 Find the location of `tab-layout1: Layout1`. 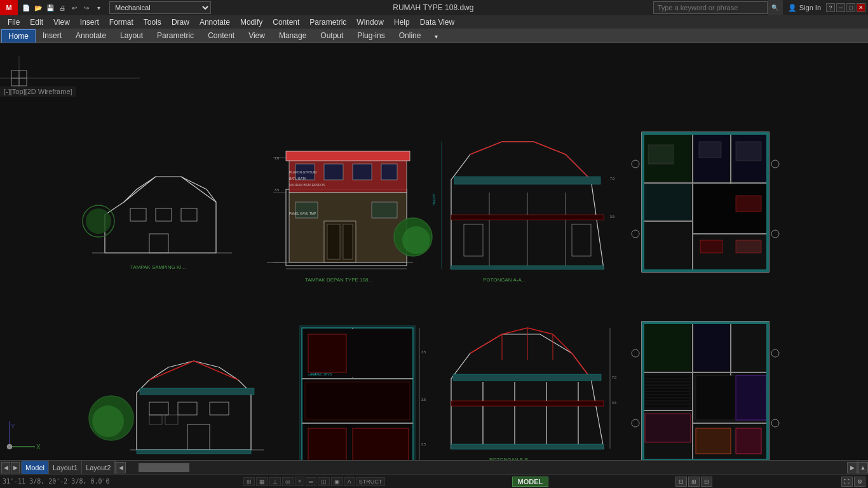

tab-layout1: Layout1 is located at coordinates (65, 468).